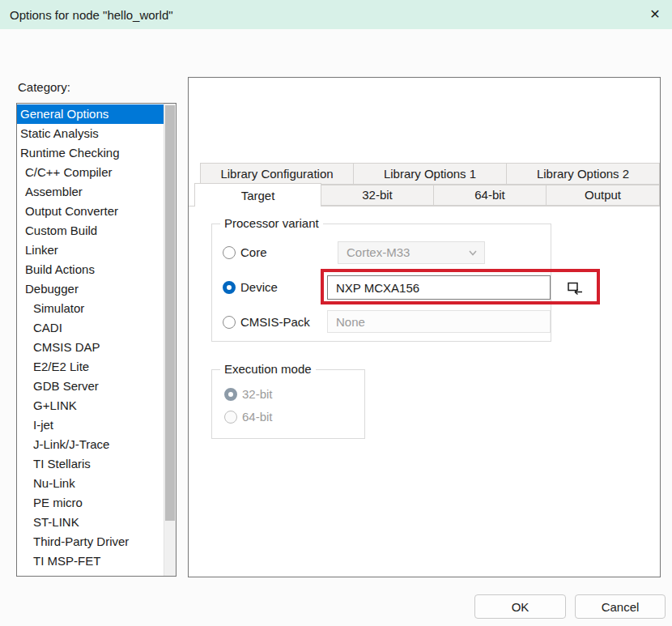 Image resolution: width=672 pixels, height=626 pixels. I want to click on category-scrollbar, so click(170, 340).